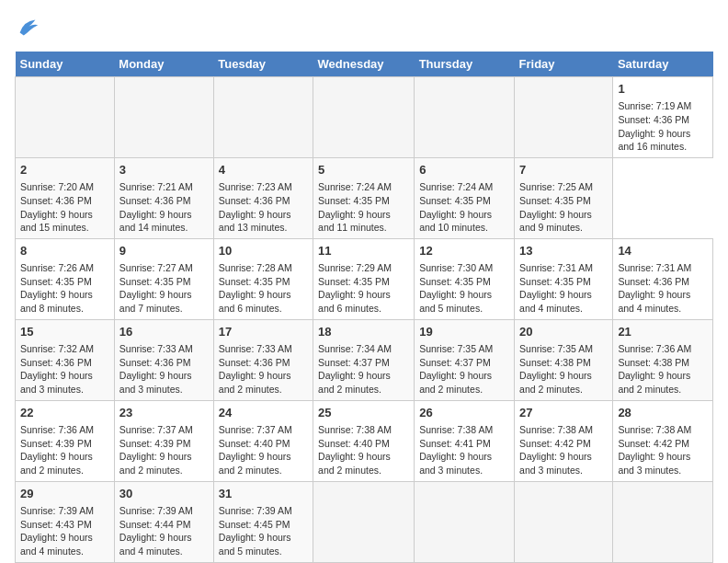  What do you see at coordinates (65, 522) in the screenshot?
I see `calendar-cell: 29Sunrise: 7:39 AMSunset: 4:43 PMDayligh…` at bounding box center [65, 522].